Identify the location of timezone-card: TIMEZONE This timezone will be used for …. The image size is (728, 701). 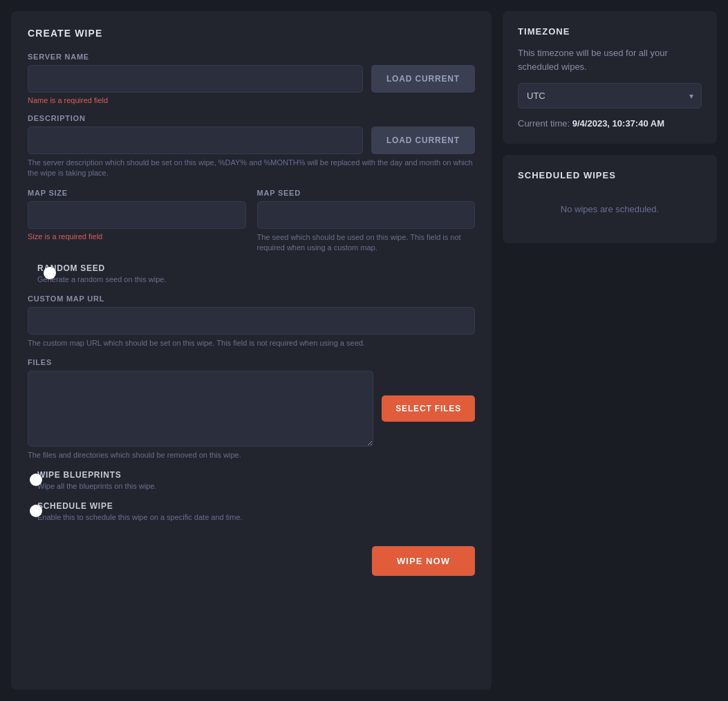
(610, 77).